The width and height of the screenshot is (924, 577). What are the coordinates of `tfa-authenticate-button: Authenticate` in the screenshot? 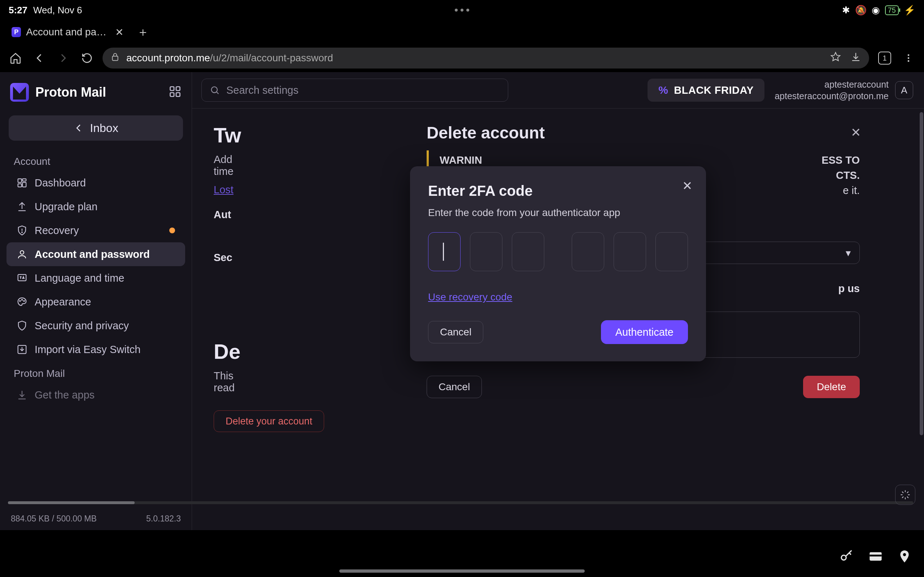 It's located at (645, 332).